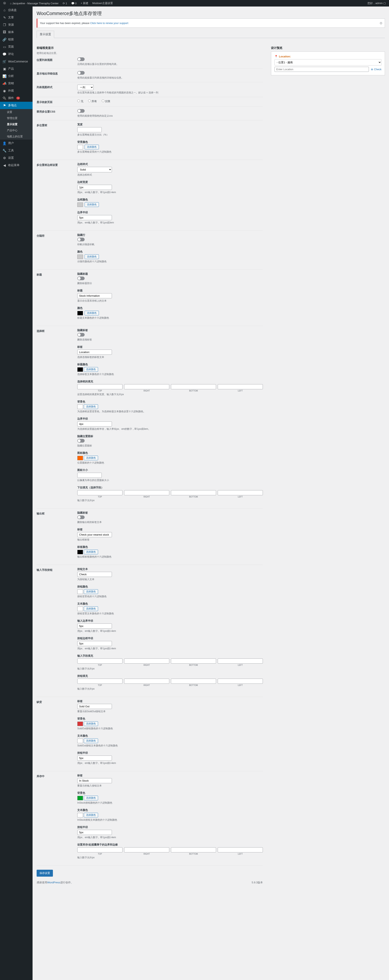  What do you see at coordinates (91, 552) in the screenshot?
I see `inputbox-color-button: 选择颜色` at bounding box center [91, 552].